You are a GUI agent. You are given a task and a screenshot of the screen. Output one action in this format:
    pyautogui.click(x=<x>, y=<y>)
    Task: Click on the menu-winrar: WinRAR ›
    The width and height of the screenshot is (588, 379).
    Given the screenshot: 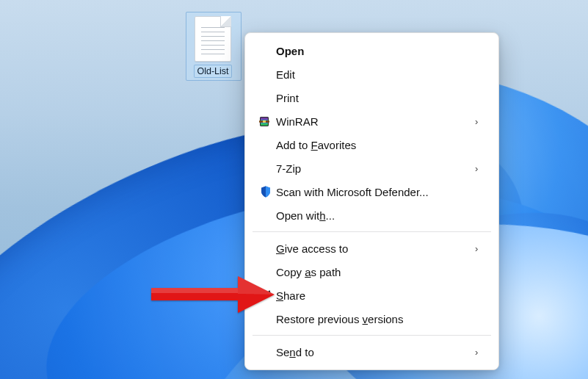 What is the action you would take?
    pyautogui.click(x=371, y=121)
    